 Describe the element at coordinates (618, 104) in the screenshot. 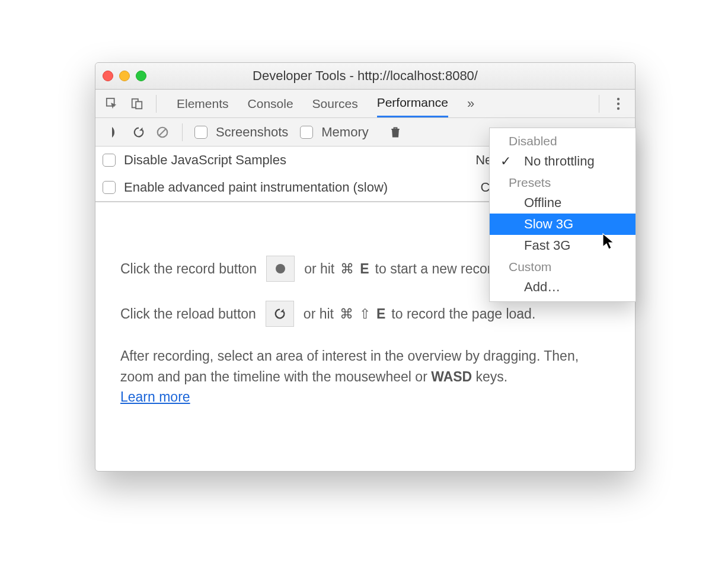

I see `more-menu-icon` at that location.